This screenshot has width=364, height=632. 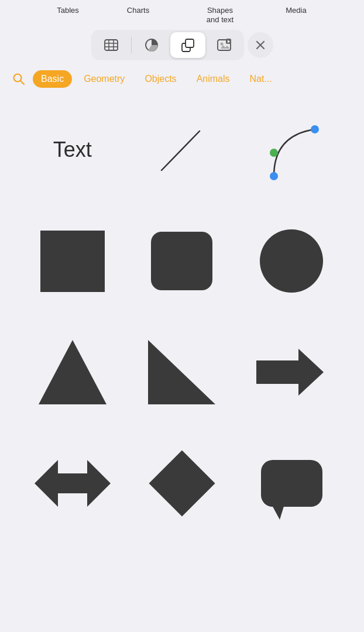 I want to click on shape-circle-item, so click(x=291, y=261).